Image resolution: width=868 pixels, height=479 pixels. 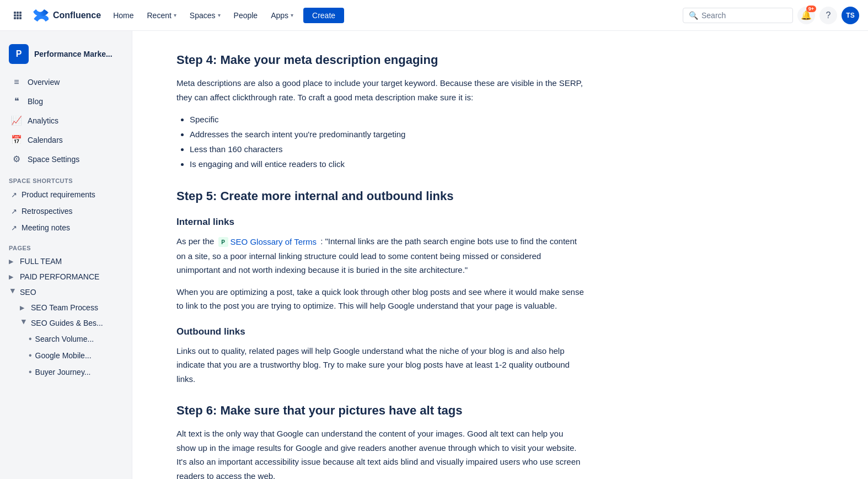 What do you see at coordinates (66, 356) in the screenshot?
I see `tree-item-google-mobile: • Google Mobile...` at bounding box center [66, 356].